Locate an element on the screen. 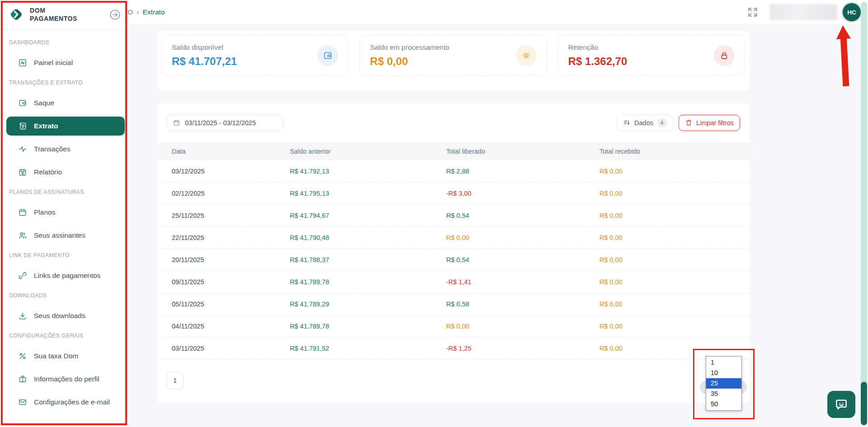 This screenshot has height=427, width=868. sidebar-item-label: Transações is located at coordinates (52, 149).